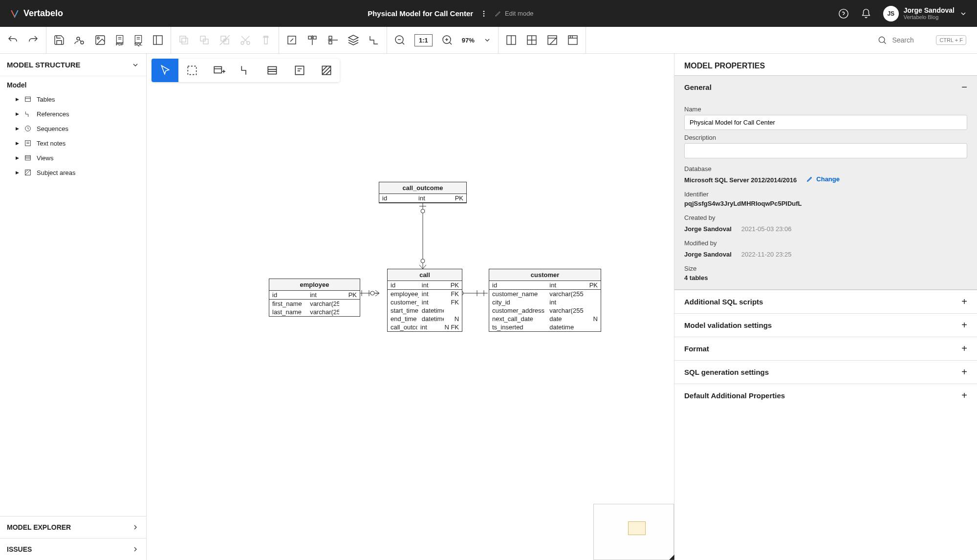 The image size is (977, 560). I want to click on image-icon, so click(100, 40).